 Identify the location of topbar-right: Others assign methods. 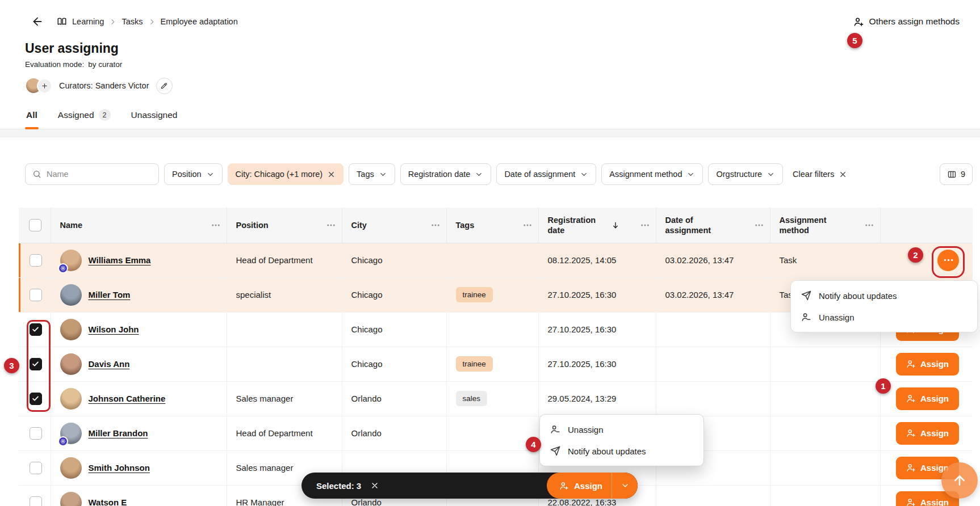
(906, 22).